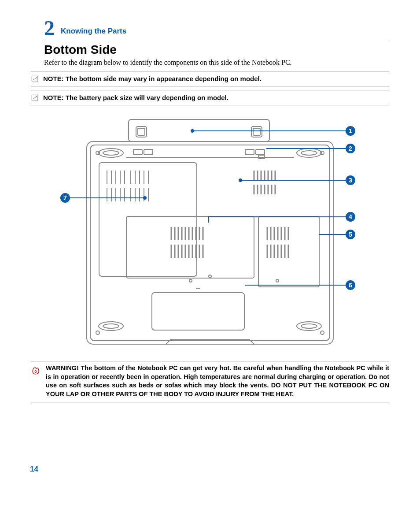 The width and height of the screenshot is (420, 509). Describe the element at coordinates (217, 63) in the screenshot. I see `section-intro: Refer to the diagram below to identify t…` at that location.